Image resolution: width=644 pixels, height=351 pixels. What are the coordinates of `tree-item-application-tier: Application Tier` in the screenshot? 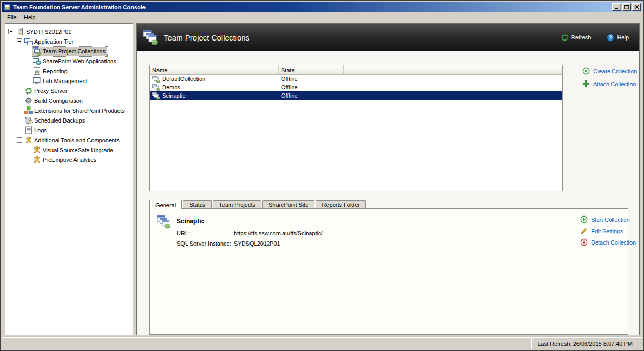 It's located at (49, 42).